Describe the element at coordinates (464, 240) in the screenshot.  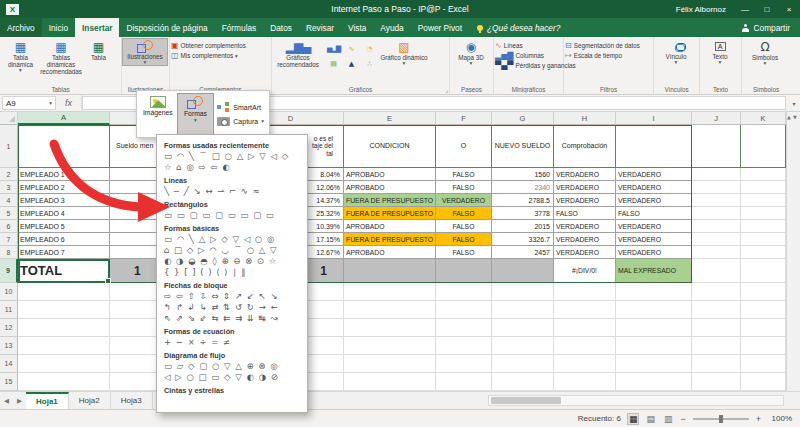
I see `cell-F7: FALSO` at that location.